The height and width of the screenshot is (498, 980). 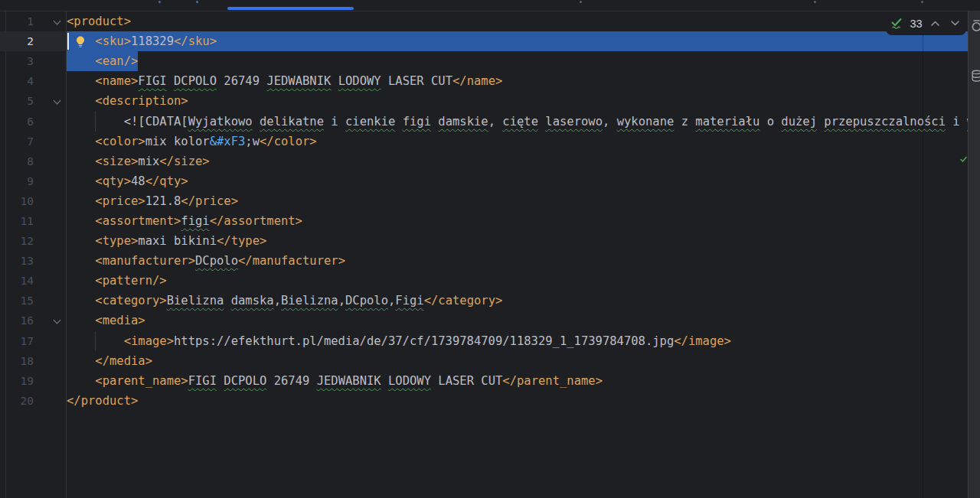 I want to click on right-tool-stripe, so click(x=974, y=255).